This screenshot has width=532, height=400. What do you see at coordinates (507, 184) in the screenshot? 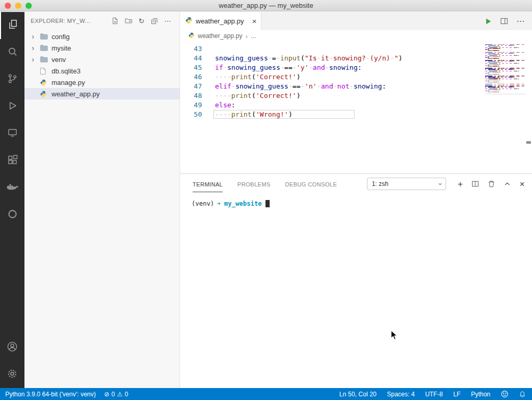
I see `maximize-panel-button` at bounding box center [507, 184].